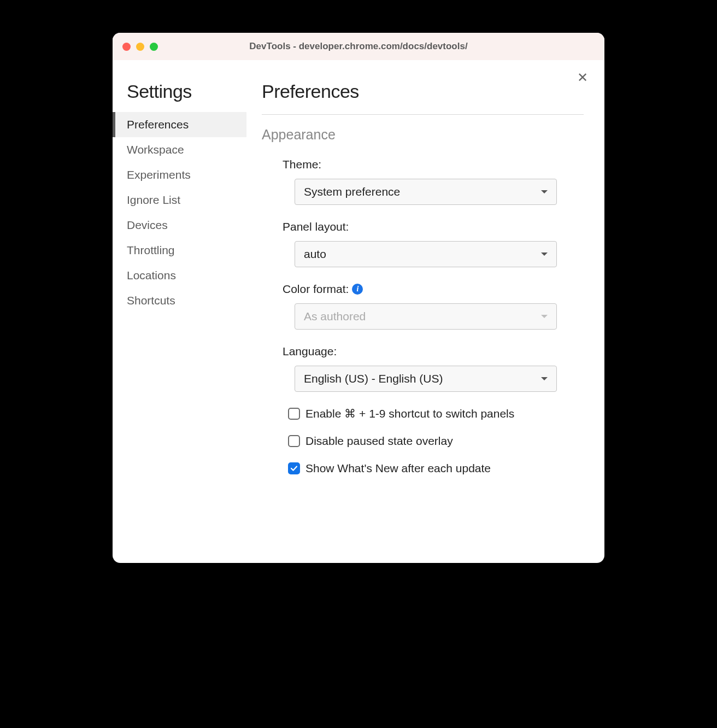 This screenshot has width=717, height=728. Describe the element at coordinates (358, 46) in the screenshot. I see `window-title: DevTools - developer.chrome.com/docs/dev…` at that location.